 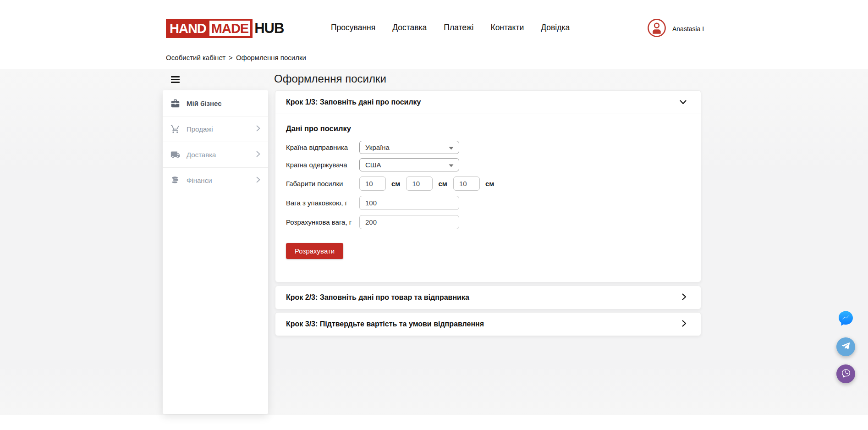 I want to click on messenger-icon, so click(x=846, y=320).